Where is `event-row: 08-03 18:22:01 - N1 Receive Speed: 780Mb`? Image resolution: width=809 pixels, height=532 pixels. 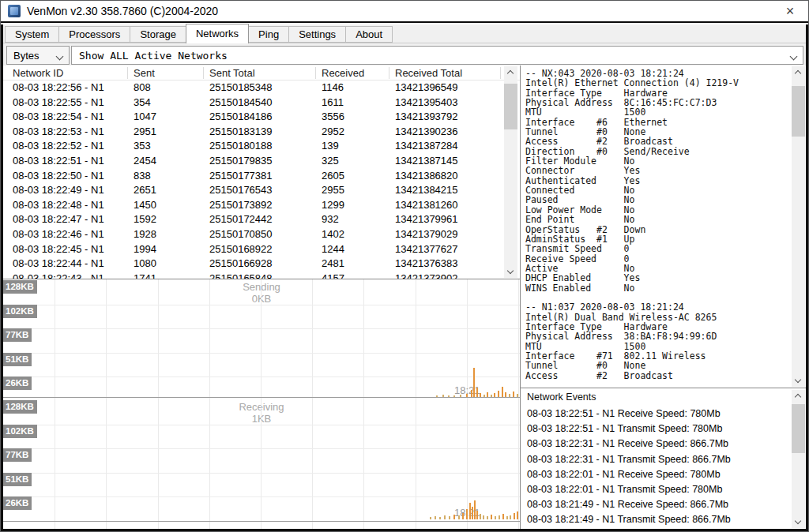 event-row: 08-03 18:22:01 - N1 Receive Speed: 780Mb is located at coordinates (657, 475).